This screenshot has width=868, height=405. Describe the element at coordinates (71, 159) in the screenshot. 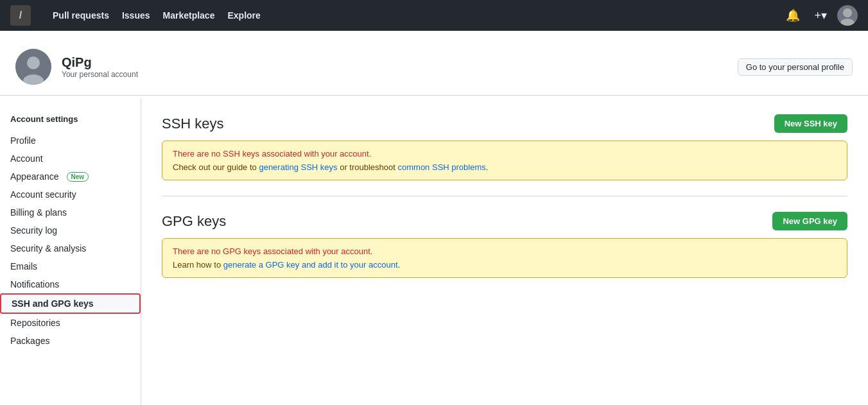

I see `sidebar-item-account: Account` at that location.